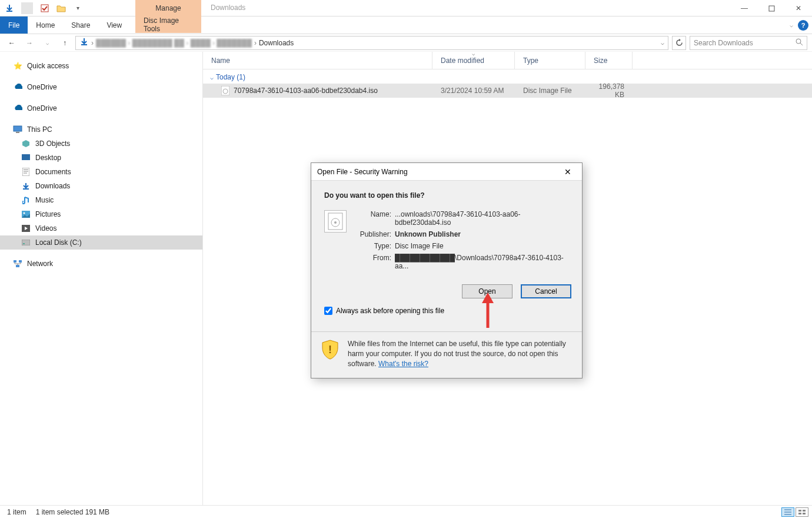 The image size is (812, 518). Describe the element at coordinates (101, 158) in the screenshot. I see `sidebar-item-desktop: Desktop` at that location.